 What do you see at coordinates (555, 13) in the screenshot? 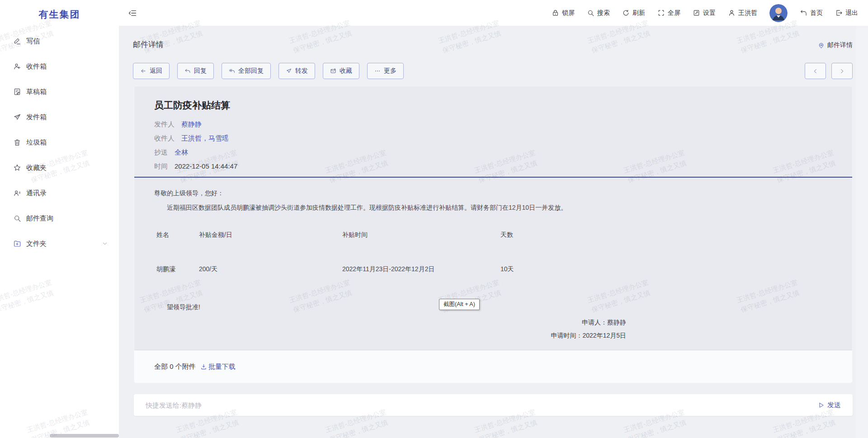
I see `lock-icon` at bounding box center [555, 13].